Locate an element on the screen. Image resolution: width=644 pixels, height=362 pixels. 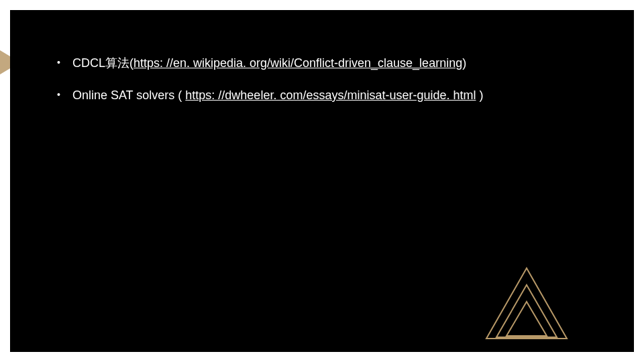
bullet-content: CDCL算法(https: //en. wikipedia. org/wiki/… is located at coordinates (330, 64).